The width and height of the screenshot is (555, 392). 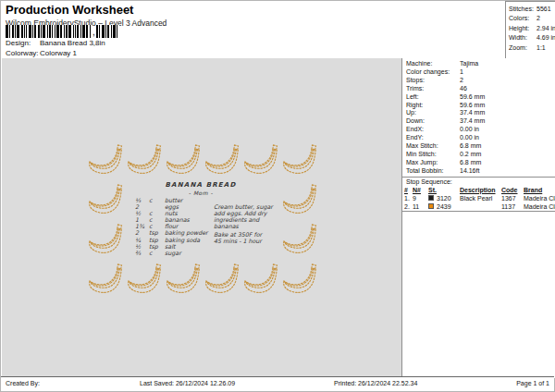 What do you see at coordinates (463, 89) in the screenshot?
I see `machine-info-value: 46` at bounding box center [463, 89].